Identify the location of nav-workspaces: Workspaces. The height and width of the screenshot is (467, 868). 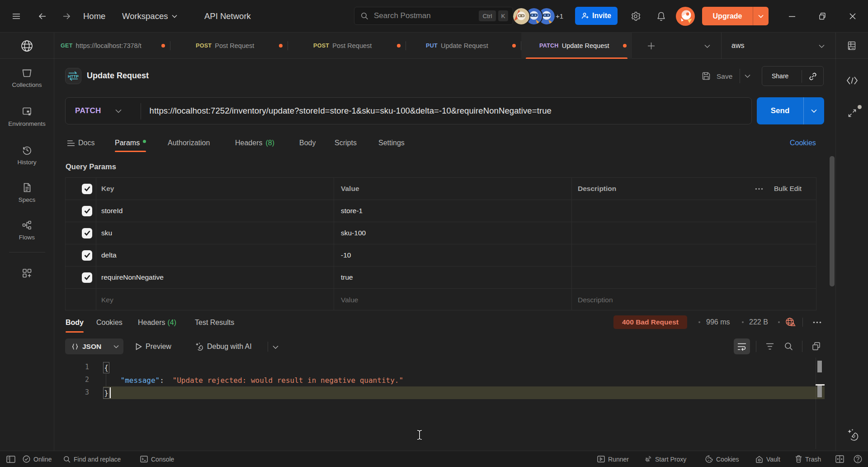
(150, 16).